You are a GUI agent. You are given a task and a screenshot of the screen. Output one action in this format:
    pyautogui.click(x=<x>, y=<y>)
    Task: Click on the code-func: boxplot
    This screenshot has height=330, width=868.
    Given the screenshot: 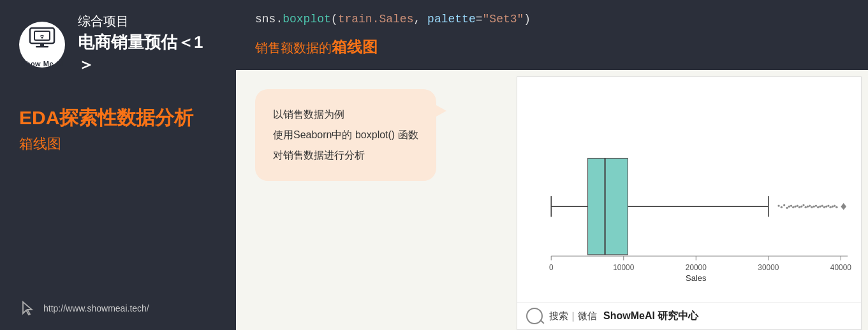 What is the action you would take?
    pyautogui.click(x=307, y=19)
    